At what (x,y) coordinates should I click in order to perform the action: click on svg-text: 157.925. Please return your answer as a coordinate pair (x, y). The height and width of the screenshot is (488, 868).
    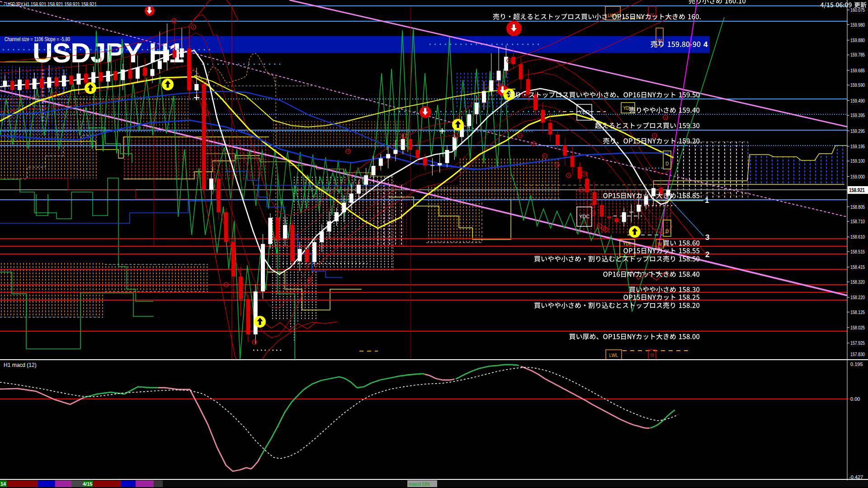
    Looking at the image, I should click on (858, 343).